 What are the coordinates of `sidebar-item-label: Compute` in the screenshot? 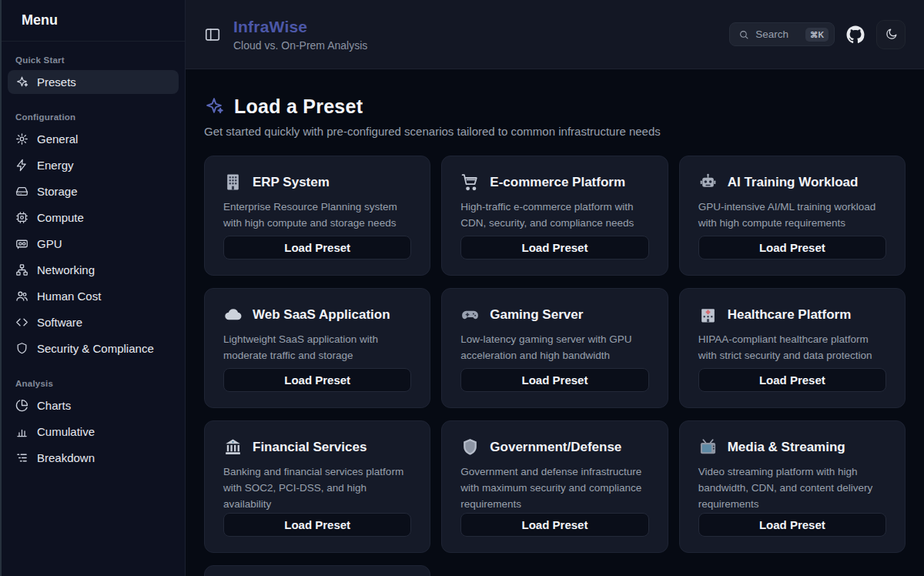 It's located at (60, 217).